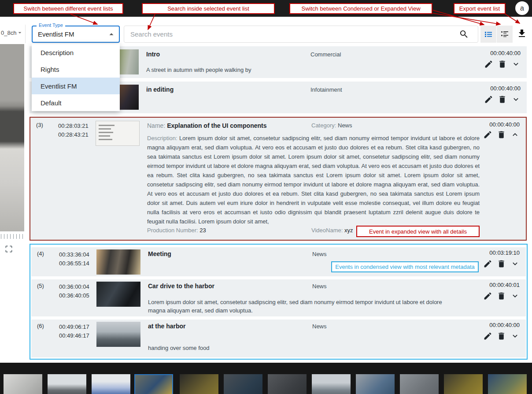 The width and height of the screenshot is (532, 394). Describe the element at coordinates (278, 298) in the screenshot. I see `event-row: (5) 00:36:00:04 00:36:40:05 Car drive to…` at that location.